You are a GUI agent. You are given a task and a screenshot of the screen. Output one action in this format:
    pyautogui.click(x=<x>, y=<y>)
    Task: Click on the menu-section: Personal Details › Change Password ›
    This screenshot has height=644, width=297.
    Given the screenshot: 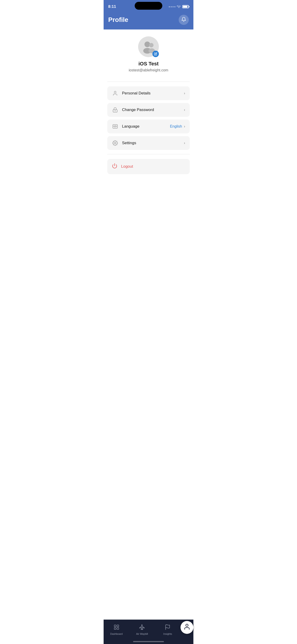 What is the action you would take?
    pyautogui.click(x=148, y=117)
    